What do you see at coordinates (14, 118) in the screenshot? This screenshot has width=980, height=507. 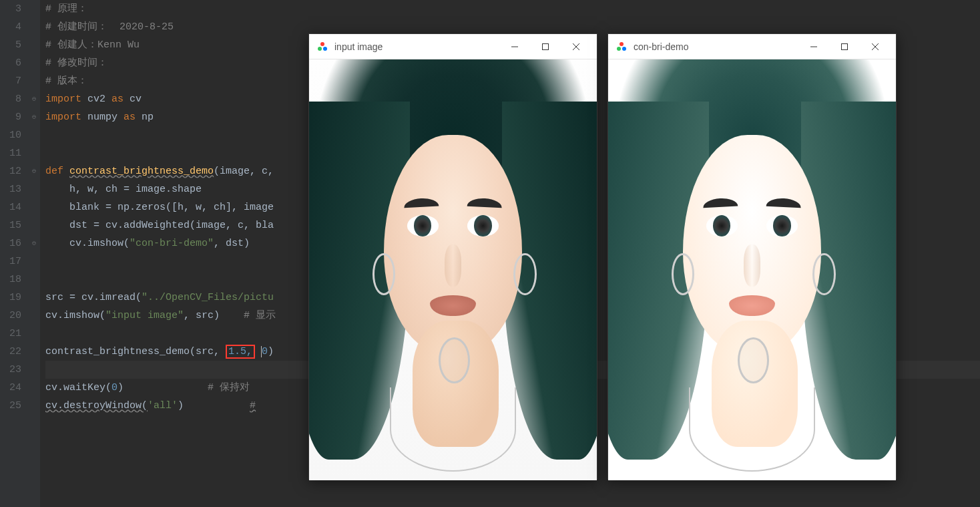 I see `line-number: 9` at bounding box center [14, 118].